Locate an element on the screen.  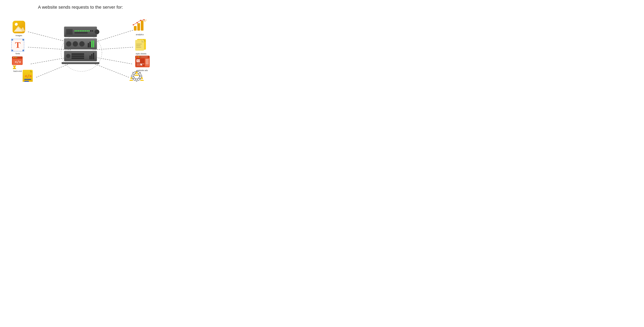
stylesheets-icon is located at coordinates (141, 45).